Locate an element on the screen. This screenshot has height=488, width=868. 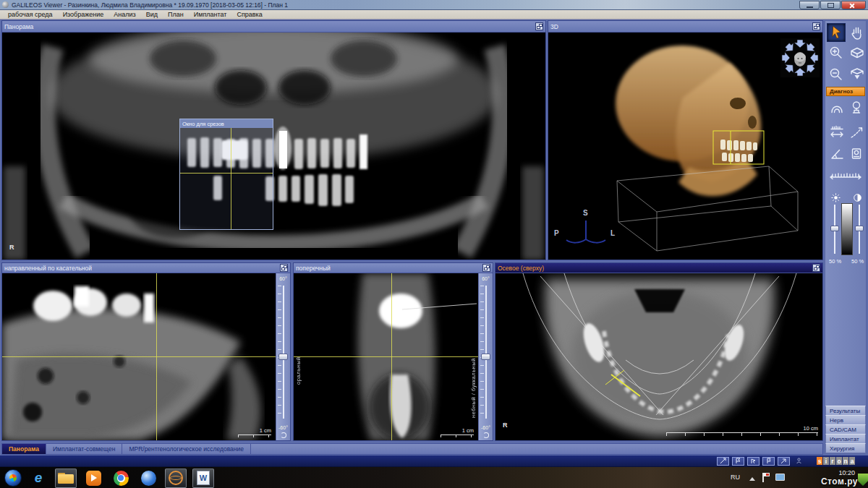
zoom-in-icon is located at coordinates (836, 53).